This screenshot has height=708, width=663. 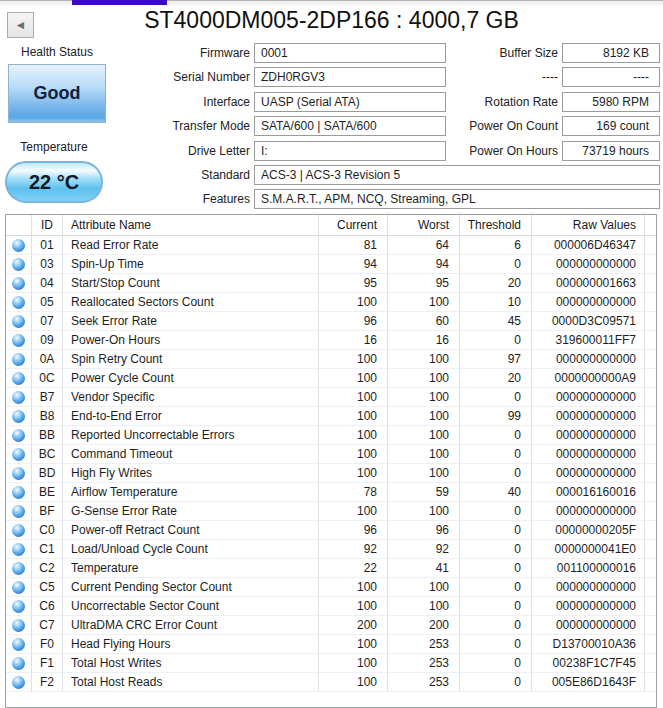 What do you see at coordinates (57, 94) in the screenshot?
I see `health-status-button: Good` at bounding box center [57, 94].